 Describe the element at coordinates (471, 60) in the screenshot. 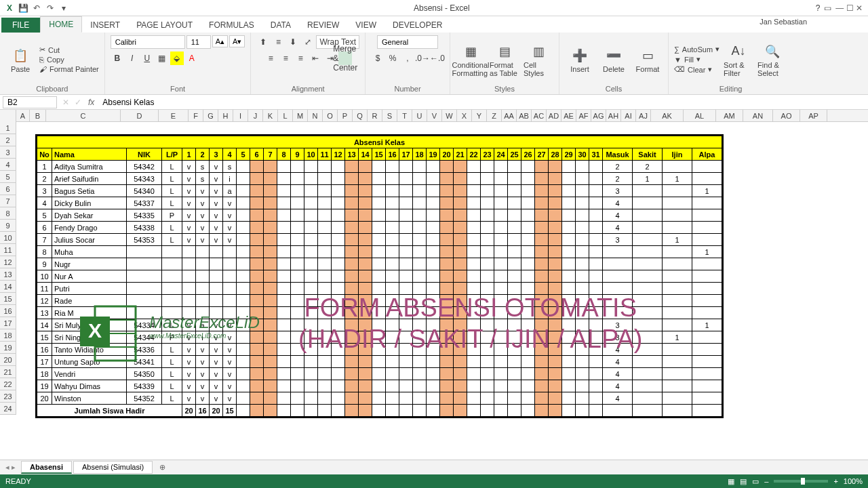

I see `conditional-formatting-button: ▦Conditional Formatting` at that location.